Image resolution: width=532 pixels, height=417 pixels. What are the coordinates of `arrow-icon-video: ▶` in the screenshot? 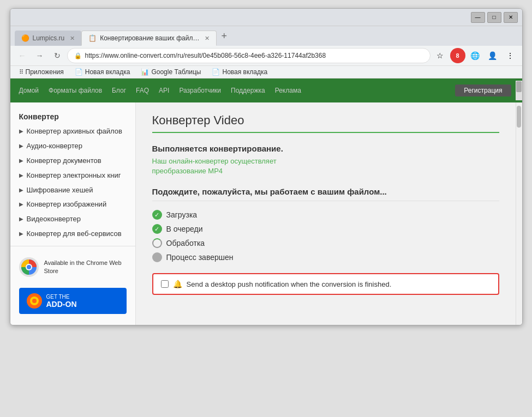 It's located at (21, 219).